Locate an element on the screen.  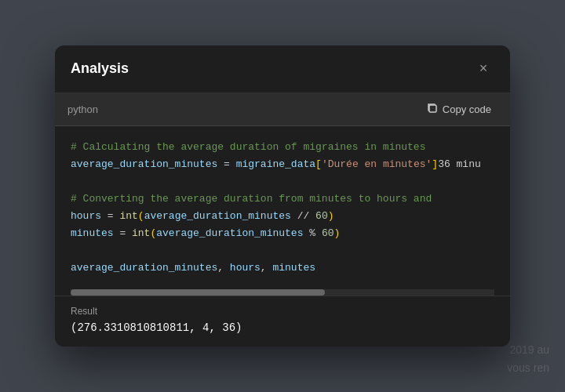
code-comment-2: # Converting the average duration from m… is located at coordinates (251, 199).